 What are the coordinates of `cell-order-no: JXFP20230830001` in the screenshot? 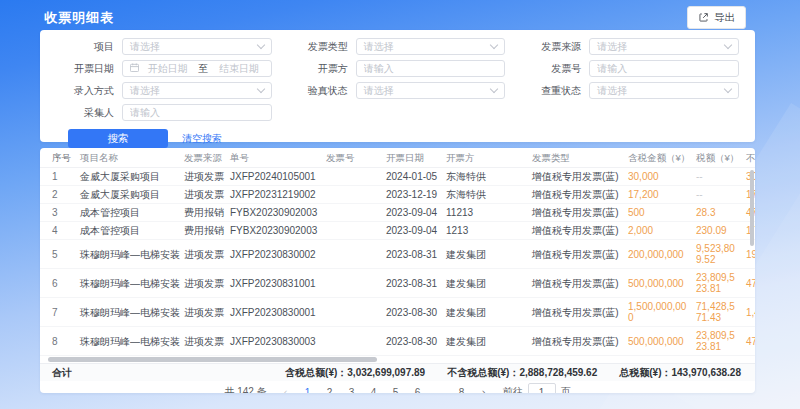 It's located at (274, 312).